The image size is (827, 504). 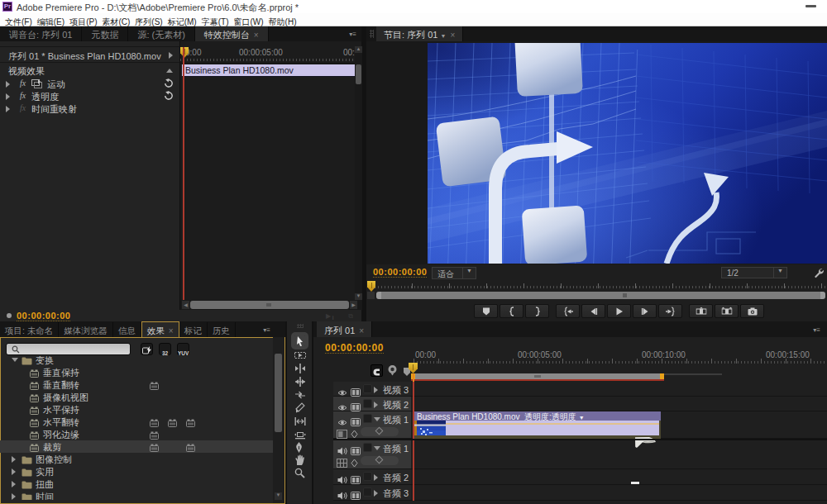 What do you see at coordinates (268, 55) in the screenshot?
I see `ecp-ruler: 0:00 00:00:05:00 00:0` at bounding box center [268, 55].